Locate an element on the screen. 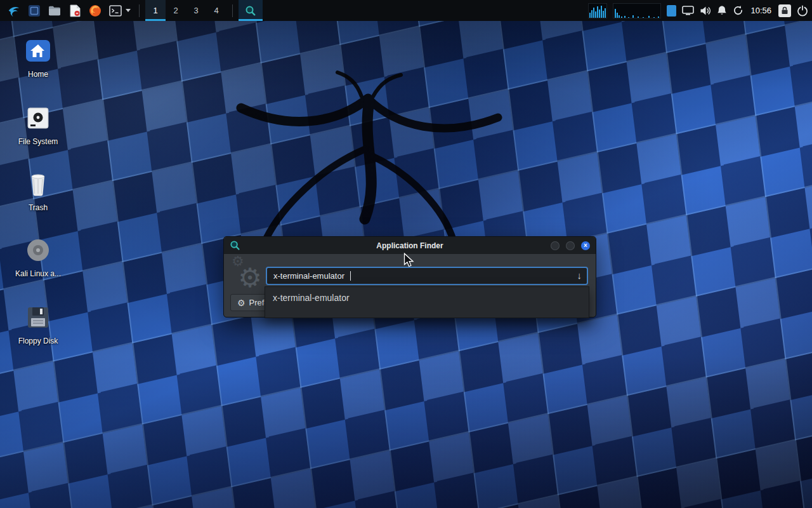  kali-menu-button is located at coordinates (14, 11).